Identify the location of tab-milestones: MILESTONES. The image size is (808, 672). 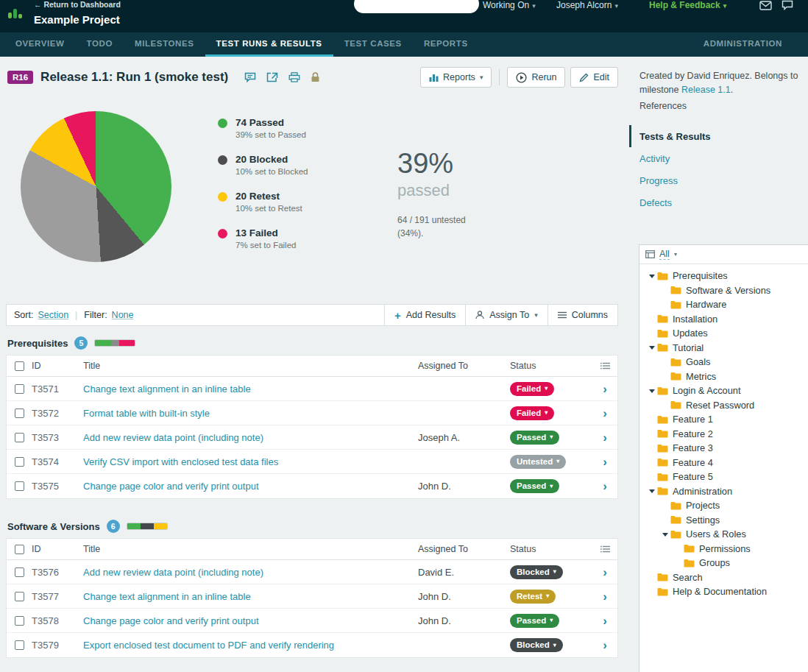
(165, 44).